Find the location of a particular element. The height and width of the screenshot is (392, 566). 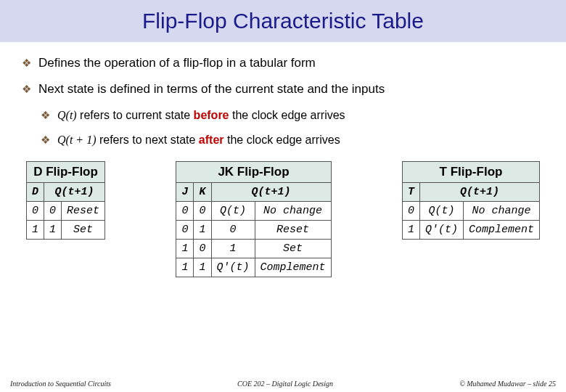

table-row: 0 0 Q(t) No change is located at coordinates (254, 211).